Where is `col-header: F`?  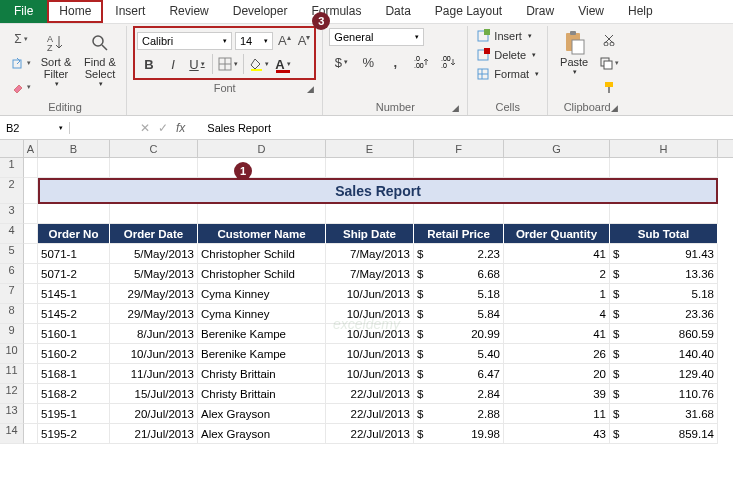 col-header: F is located at coordinates (459, 148).